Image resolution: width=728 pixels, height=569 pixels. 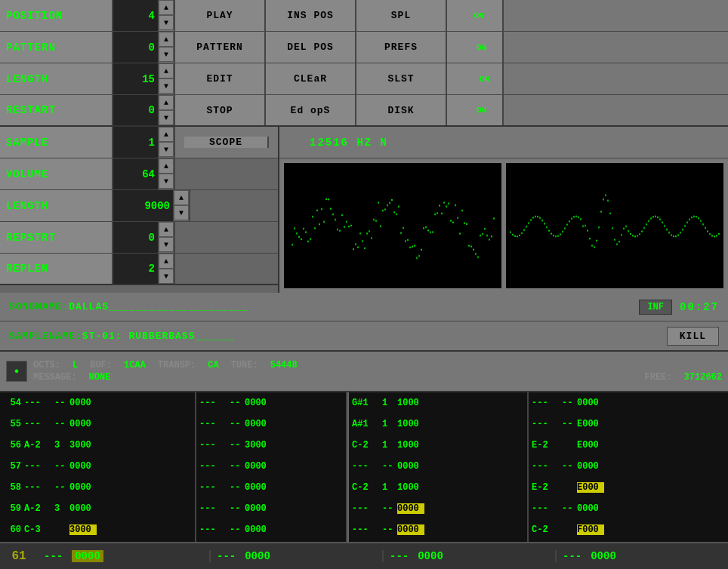 What do you see at coordinates (699, 307) in the screenshot?
I see `time-display: 00:27` at bounding box center [699, 307].